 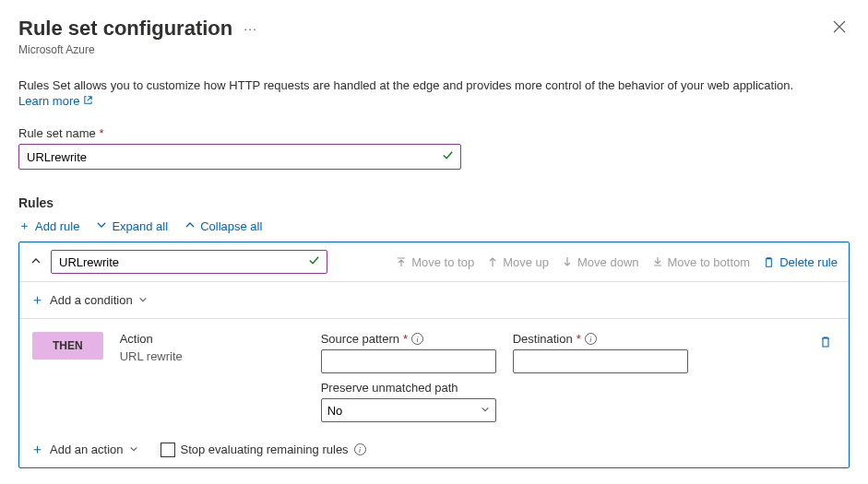 I want to click on source-pattern-input, so click(x=409, y=361).